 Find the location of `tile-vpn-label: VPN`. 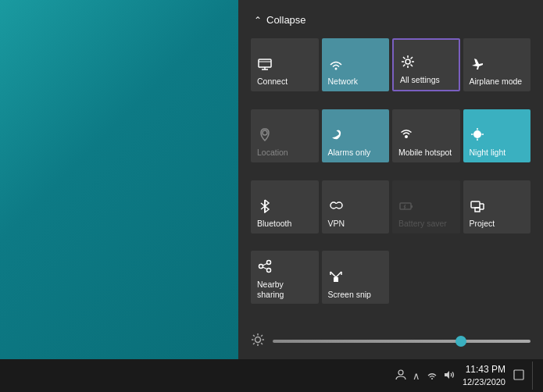

tile-vpn-label: VPN is located at coordinates (337, 223).